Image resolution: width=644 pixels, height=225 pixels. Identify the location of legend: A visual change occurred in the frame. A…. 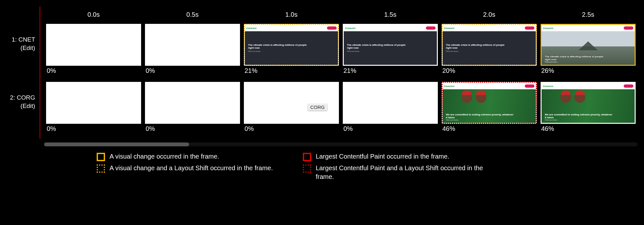
(370, 168).